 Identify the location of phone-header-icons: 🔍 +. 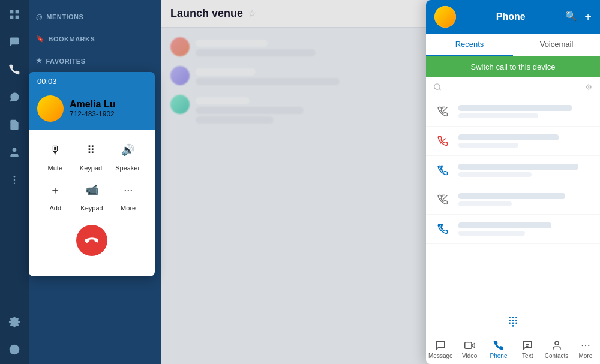
(578, 17).